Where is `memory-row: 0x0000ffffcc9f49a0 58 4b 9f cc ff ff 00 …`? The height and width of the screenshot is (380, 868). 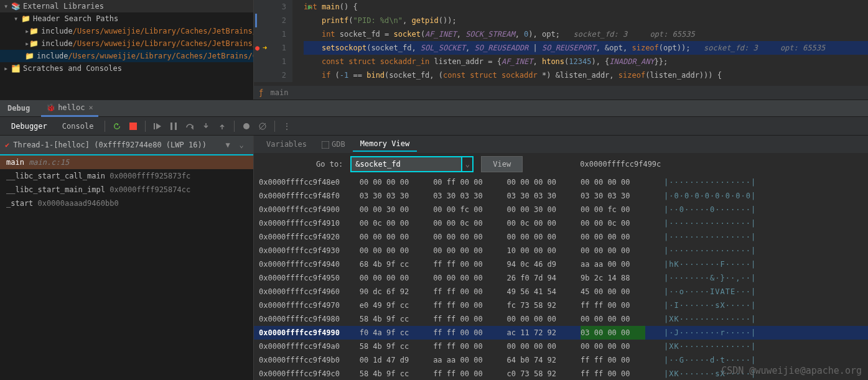
memory-row: 0x0000ffffcc9f49a0 58 4b 9f cc ff ff 00 … is located at coordinates (561, 346).